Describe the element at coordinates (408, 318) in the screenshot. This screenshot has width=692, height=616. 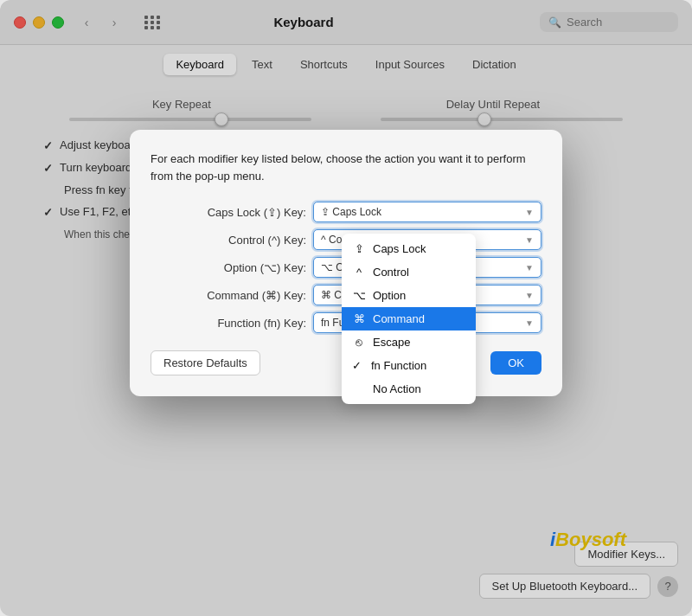
I see `dropdown-menu: ⇪ Caps Lock ^ Control ⌥ Option ⌘ Command…` at that location.